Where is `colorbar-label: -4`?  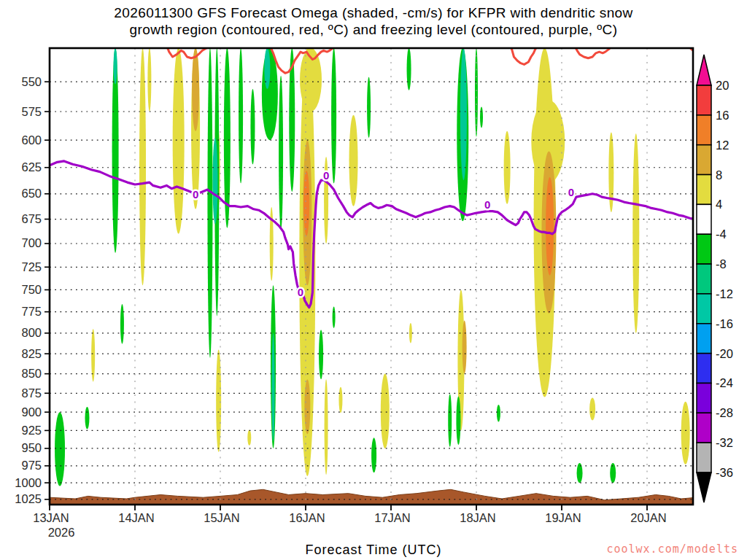
colorbar-label: -4 is located at coordinates (721, 234).